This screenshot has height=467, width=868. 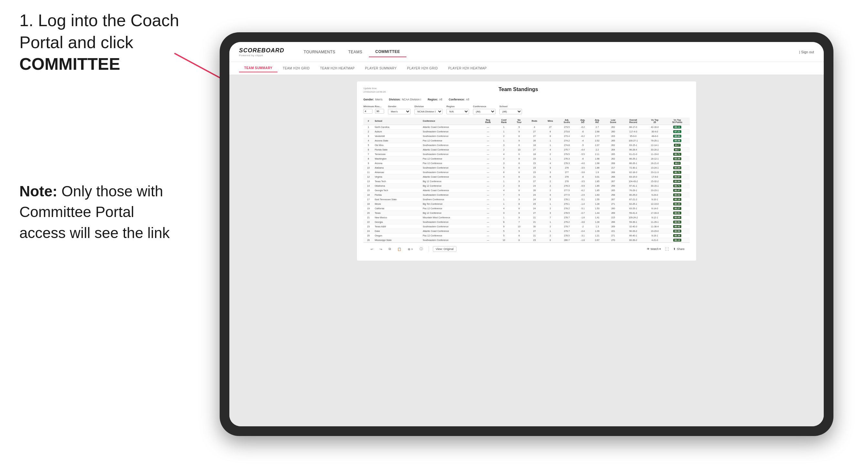 What do you see at coordinates (381, 249) in the screenshot?
I see `redo-btn: ↪` at bounding box center [381, 249].